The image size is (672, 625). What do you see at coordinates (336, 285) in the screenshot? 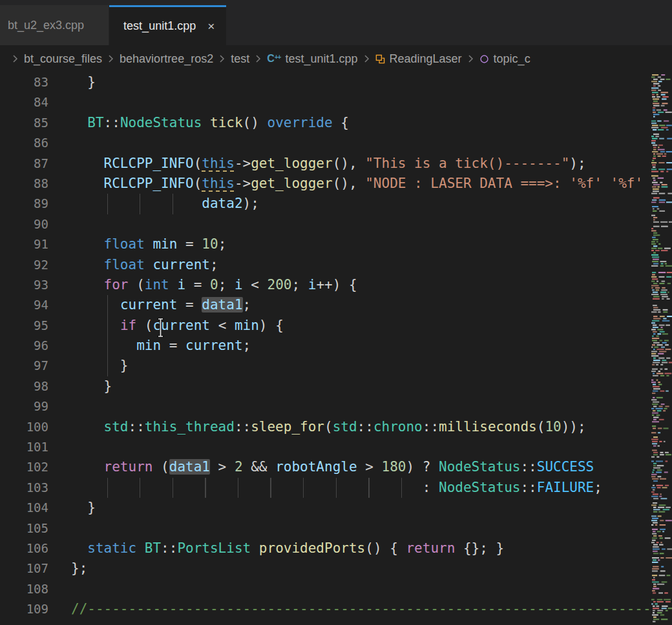
I see `code-line: 93 for (int i = 0; i < 200; i++) {` at bounding box center [336, 285].